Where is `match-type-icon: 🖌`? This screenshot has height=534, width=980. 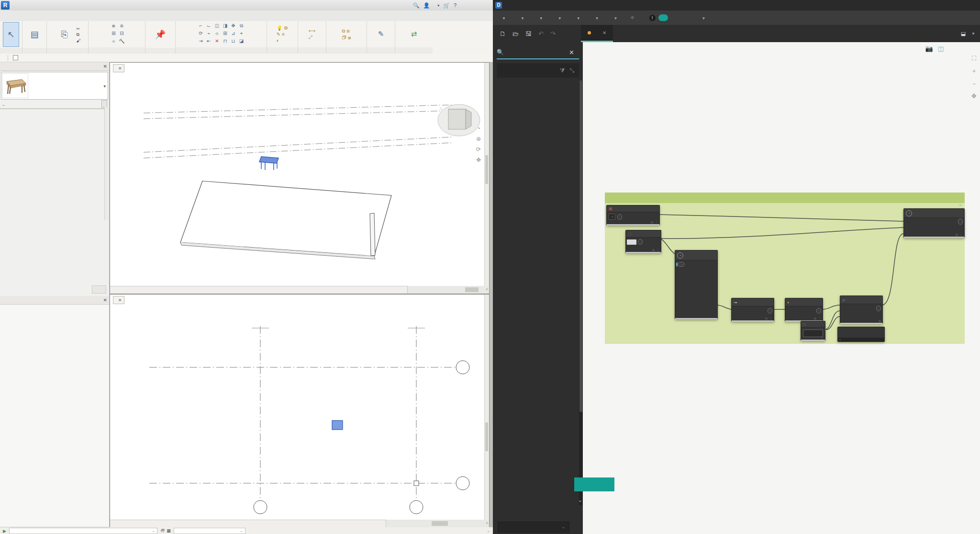 match-type-icon: 🖌 is located at coordinates (78, 41).